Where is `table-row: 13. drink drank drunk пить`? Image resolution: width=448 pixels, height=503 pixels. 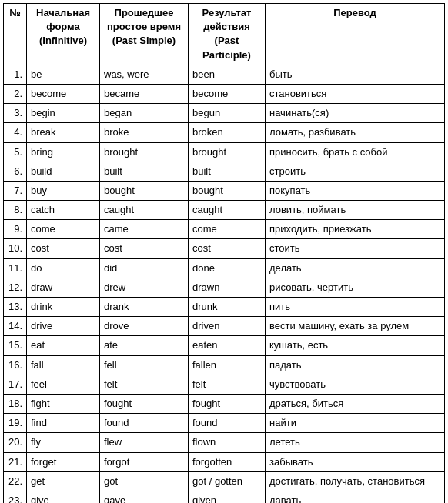 table-row: 13. drink drank drunk пить is located at coordinates (225, 308).